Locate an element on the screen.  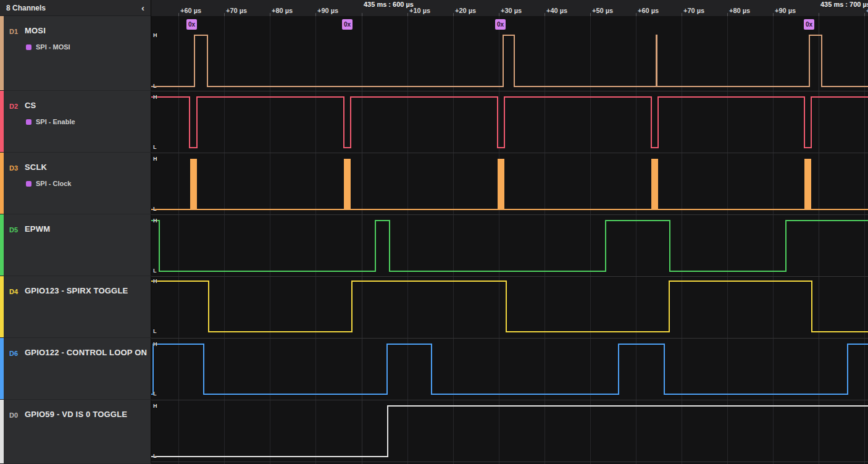
channel-id-label: D5 is located at coordinates (14, 230).